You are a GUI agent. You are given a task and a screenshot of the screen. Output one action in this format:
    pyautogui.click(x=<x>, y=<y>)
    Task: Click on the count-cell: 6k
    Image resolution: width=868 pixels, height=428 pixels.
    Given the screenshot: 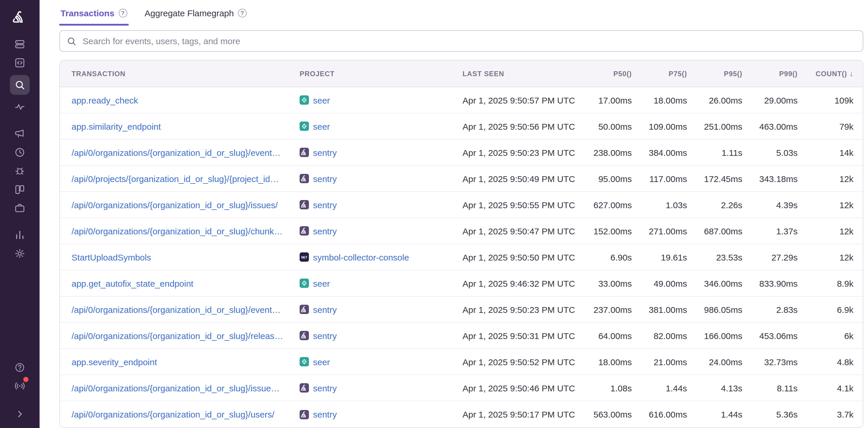 What is the action you would take?
    pyautogui.click(x=830, y=335)
    